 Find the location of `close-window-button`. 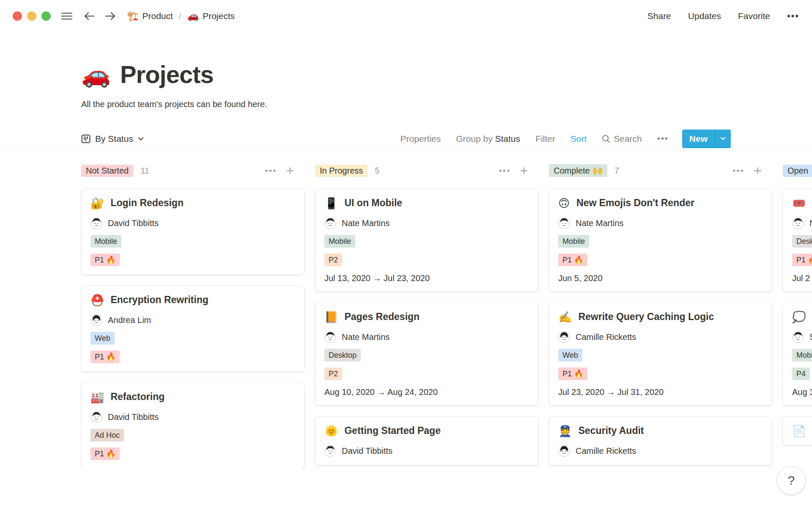

close-window-button is located at coordinates (17, 16).